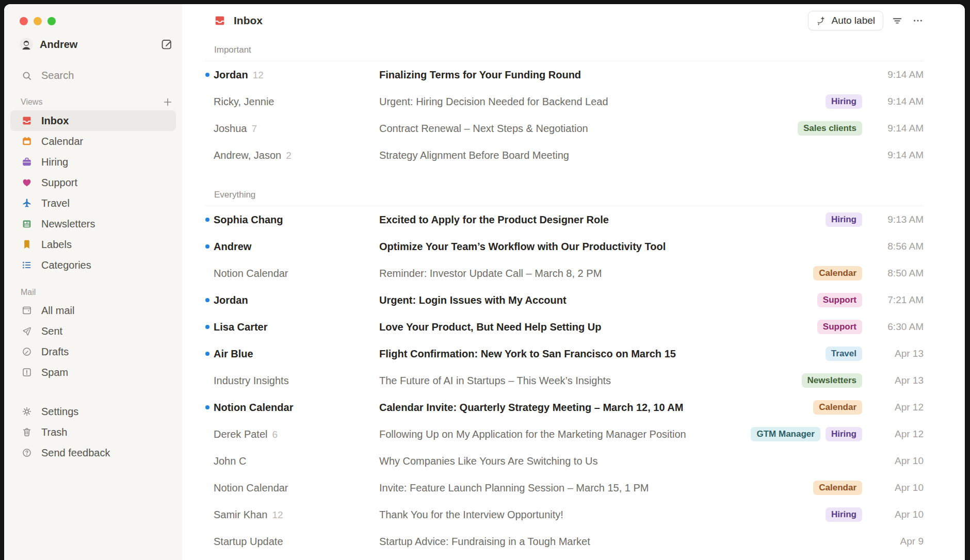 Image resolution: width=970 pixels, height=560 pixels. Describe the element at coordinates (296, 327) in the screenshot. I see `email-sender-cell: Lisa Carter` at that location.